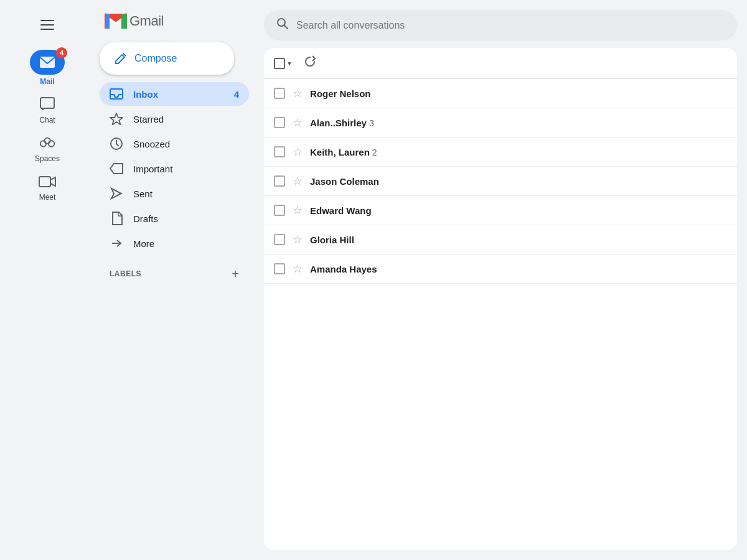  I want to click on add-label-button: +, so click(235, 274).